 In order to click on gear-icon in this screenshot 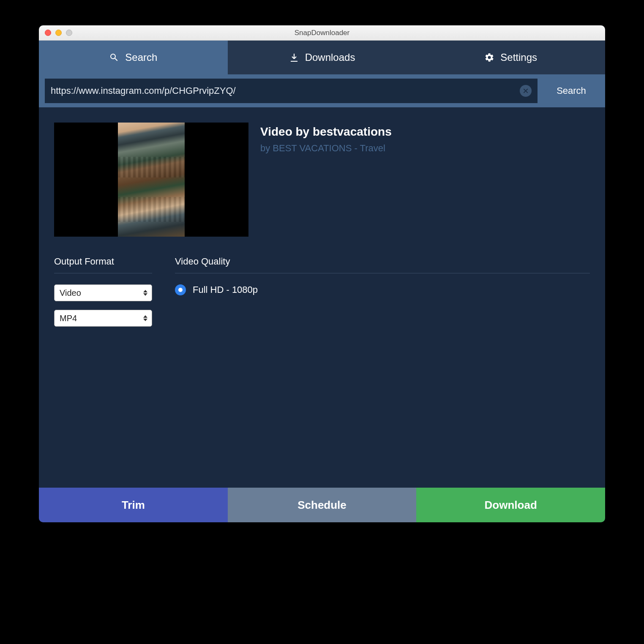, I will do `click(489, 57)`.